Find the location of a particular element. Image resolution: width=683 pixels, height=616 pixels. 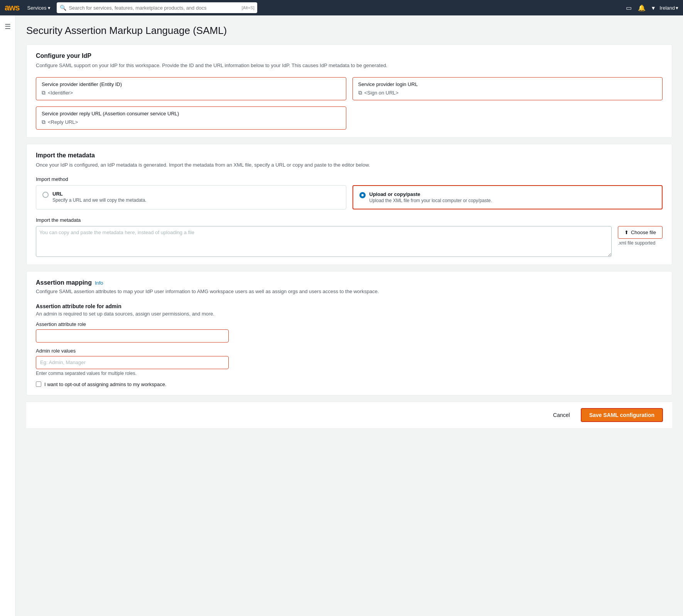

search-shortcut: [Alt+S] is located at coordinates (248, 8).